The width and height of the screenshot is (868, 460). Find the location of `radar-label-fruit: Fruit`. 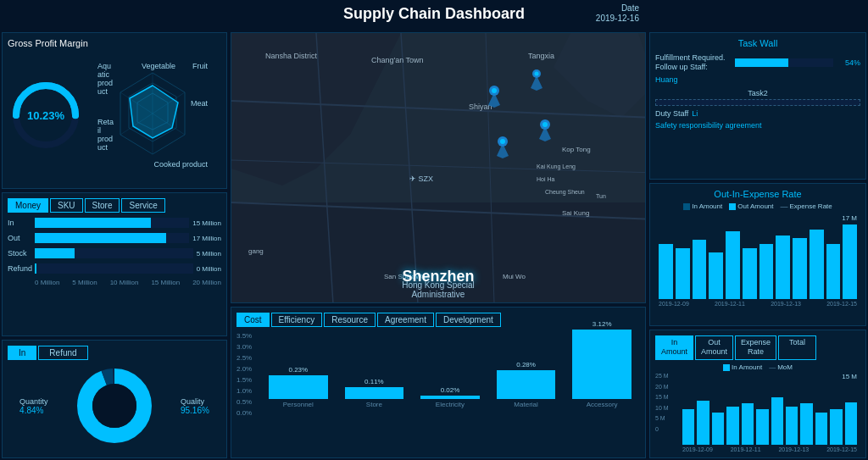

radar-label-fruit: Fruit is located at coordinates (200, 66).